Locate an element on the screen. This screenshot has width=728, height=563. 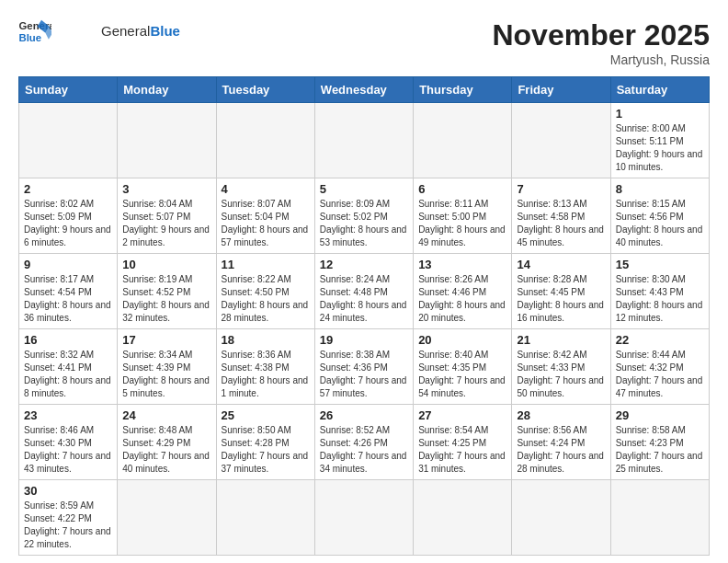
month-title: November 2025 is located at coordinates (601, 35).